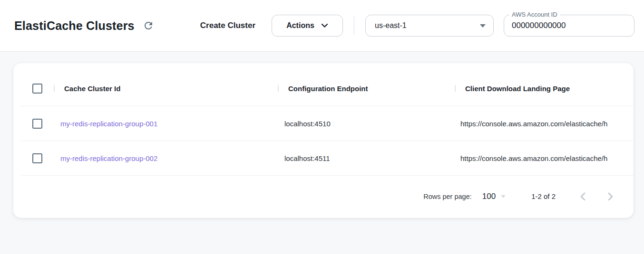  What do you see at coordinates (366, 88) in the screenshot?
I see `column-header-configuration-endpoint: Configuration Endpoint` at bounding box center [366, 88].